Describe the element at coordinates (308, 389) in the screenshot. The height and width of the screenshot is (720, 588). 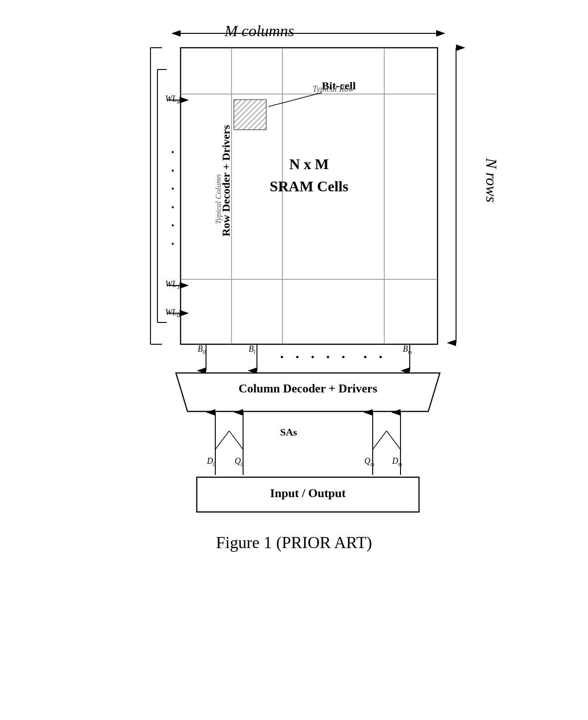
I see `col-decoder-label: Column Decoder + Drivers` at that location.